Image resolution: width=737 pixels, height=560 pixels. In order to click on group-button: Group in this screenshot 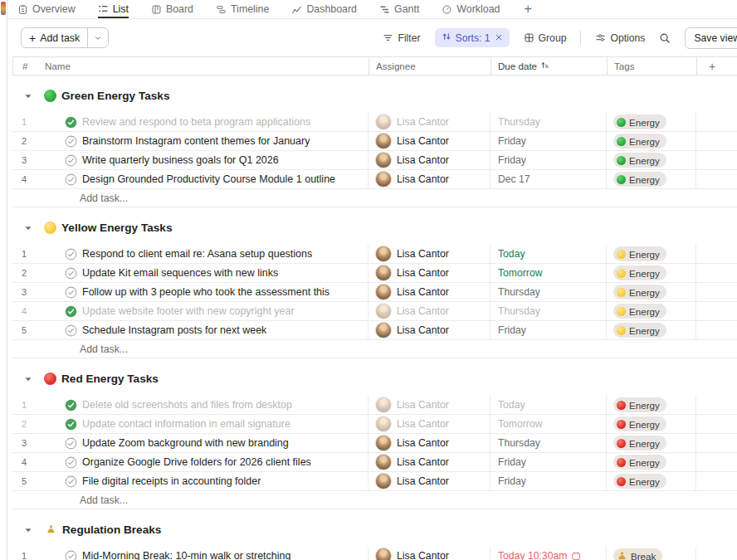, I will do `click(545, 38)`.